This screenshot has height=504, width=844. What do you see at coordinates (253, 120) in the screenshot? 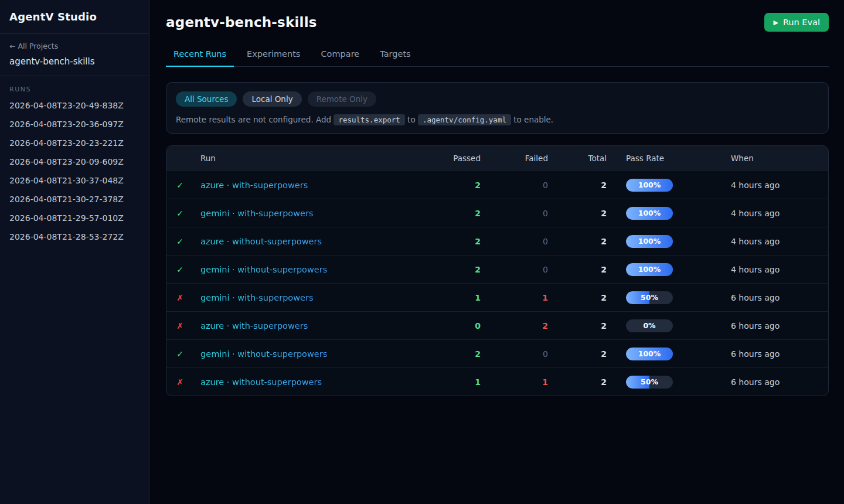
I see `notice-text: Remote results are not configured. Add` at bounding box center [253, 120].